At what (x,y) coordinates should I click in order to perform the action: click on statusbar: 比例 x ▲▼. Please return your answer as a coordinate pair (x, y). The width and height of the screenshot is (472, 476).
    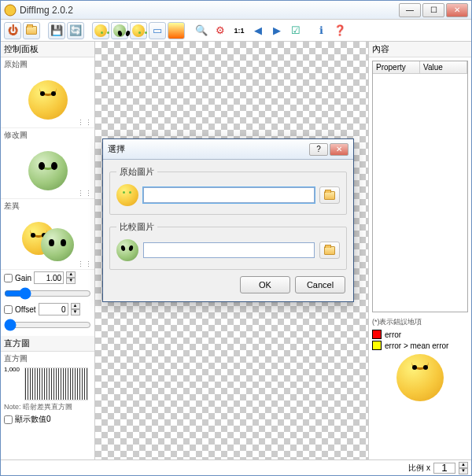
    Looking at the image, I should click on (236, 467).